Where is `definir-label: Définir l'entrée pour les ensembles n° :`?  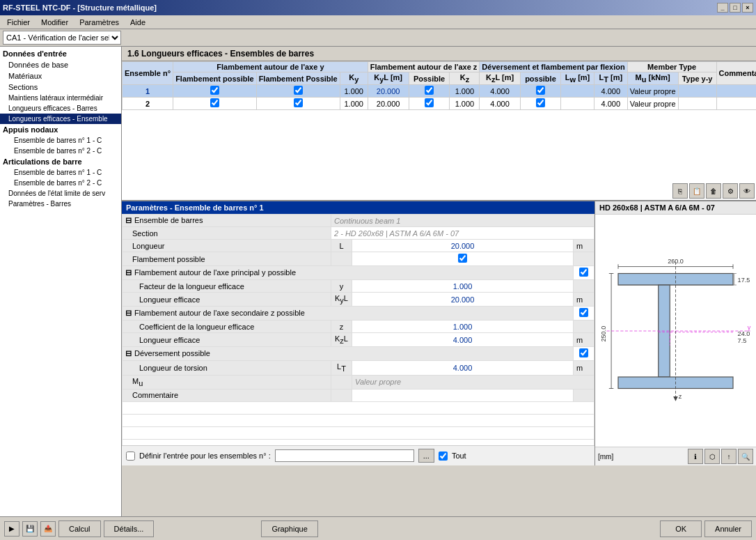 definir-label: Définir l'entrée pour les ensembles n° : is located at coordinates (205, 456).